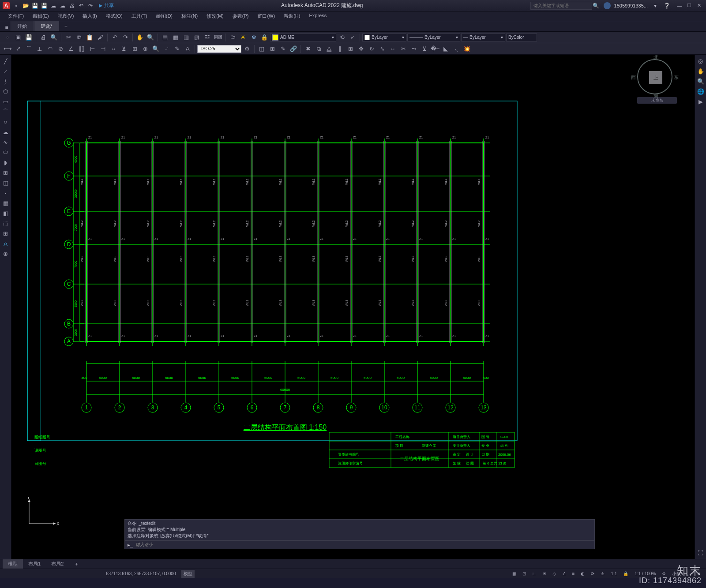 This screenshot has height=588, width=706. I want to click on centermark-icon: ⊕, so click(145, 49).